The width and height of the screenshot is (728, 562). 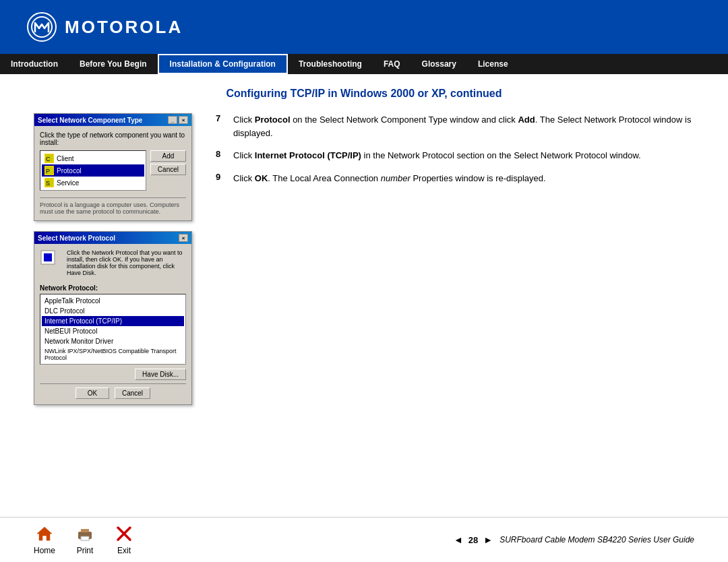 What do you see at coordinates (113, 324) in the screenshot?
I see `dialog2-body: Click the Network Protocol that you want…` at bounding box center [113, 324].